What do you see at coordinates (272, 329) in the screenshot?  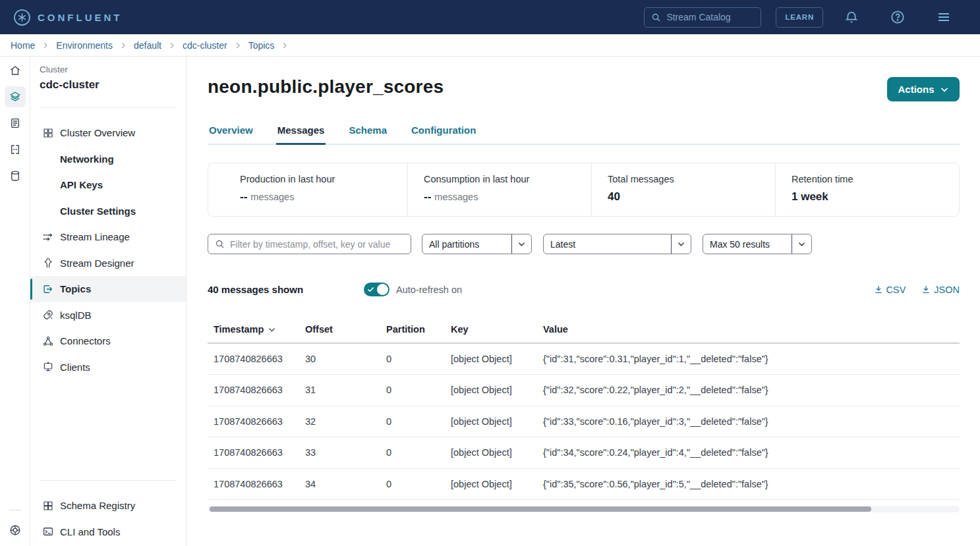 I see `sort-chevron-down-icon` at bounding box center [272, 329].